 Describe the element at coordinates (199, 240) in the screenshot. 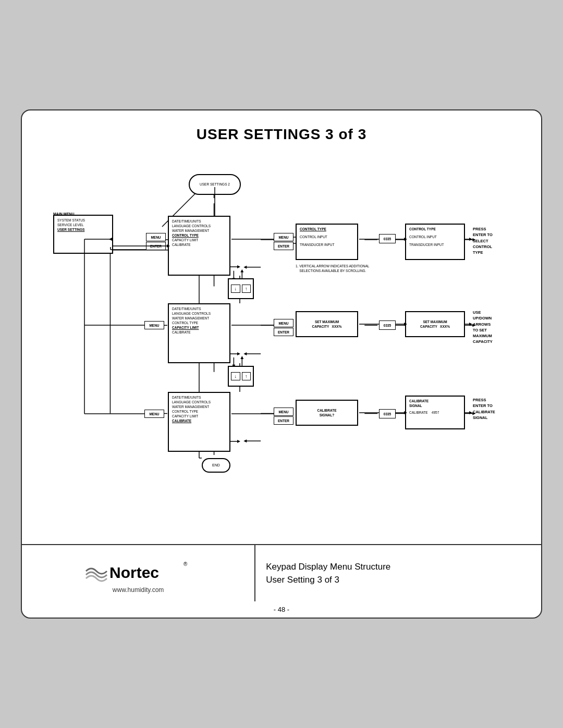

I see `list1-item-5: CAPACITY LIMIT` at that location.